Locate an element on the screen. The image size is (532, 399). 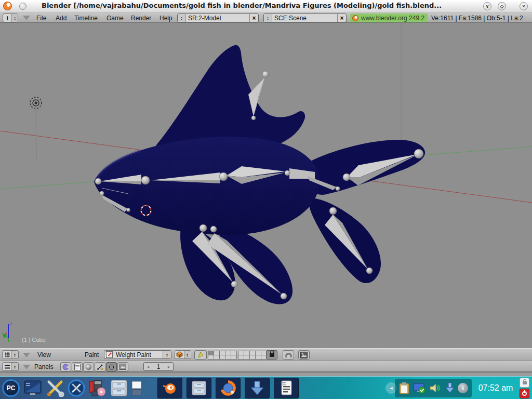
menu-view: View is located at coordinates (44, 355).